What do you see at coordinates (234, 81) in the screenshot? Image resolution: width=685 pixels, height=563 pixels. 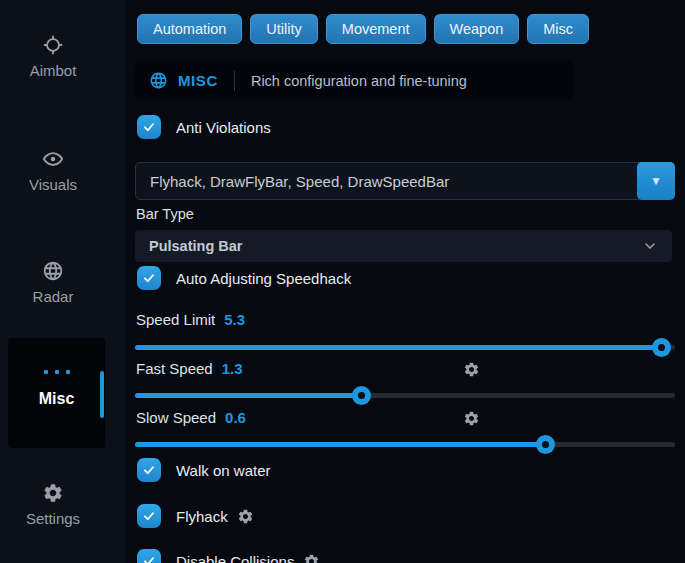 I see `divider` at bounding box center [234, 81].